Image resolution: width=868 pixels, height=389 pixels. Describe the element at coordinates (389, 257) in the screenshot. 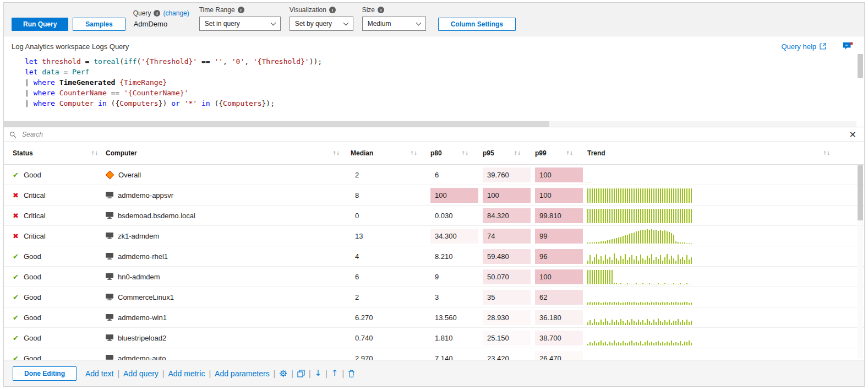

I see `median-value: 4` at that location.